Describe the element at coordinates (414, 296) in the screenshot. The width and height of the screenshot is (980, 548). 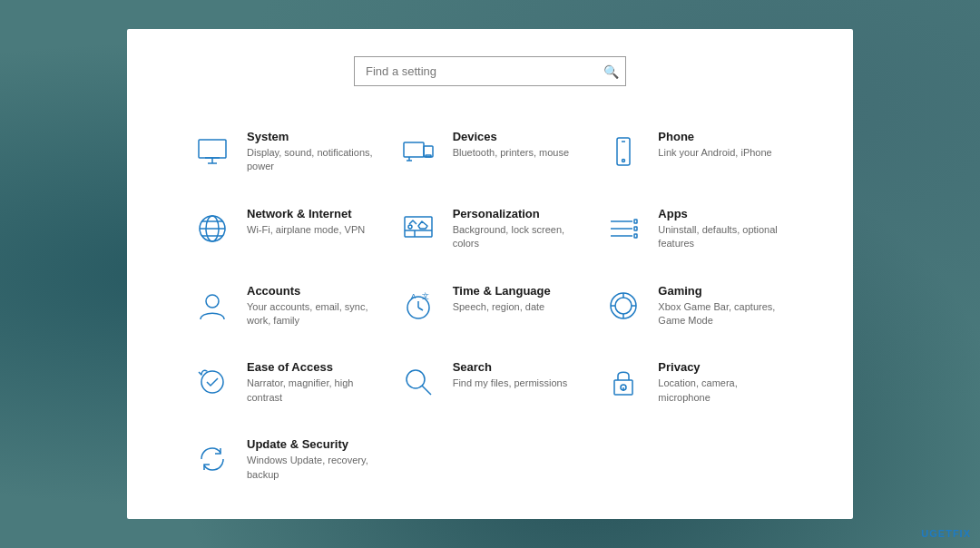
I see `svg-text: A` at that location.